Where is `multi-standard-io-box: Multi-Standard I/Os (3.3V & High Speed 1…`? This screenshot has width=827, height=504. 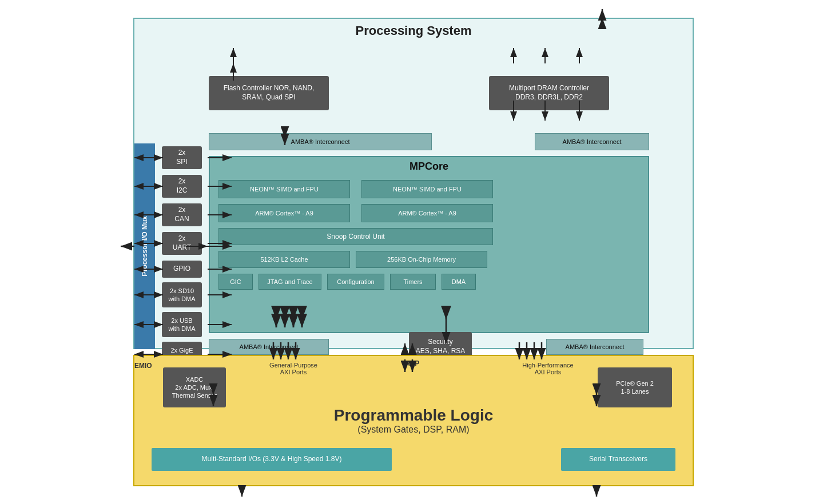
multi-standard-io-box: Multi-Standard I/Os (3.3V & High Speed 1… is located at coordinates (272, 459).